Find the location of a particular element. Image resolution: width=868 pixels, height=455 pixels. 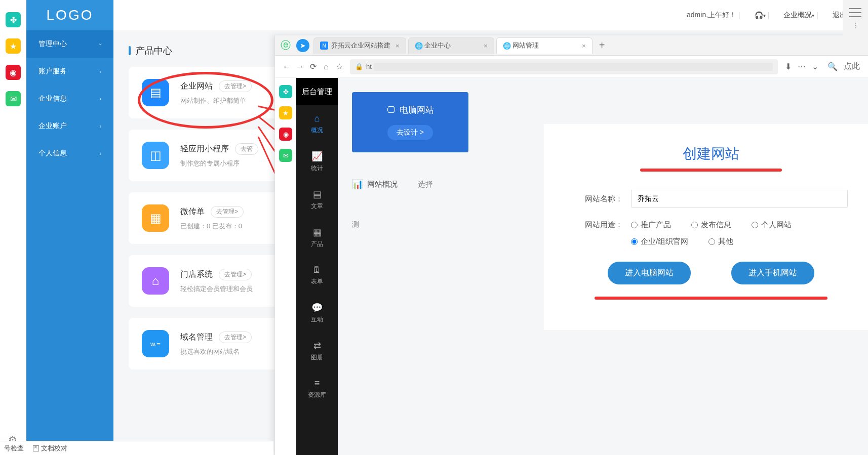

status-proof: 文档校对 is located at coordinates (55, 448).